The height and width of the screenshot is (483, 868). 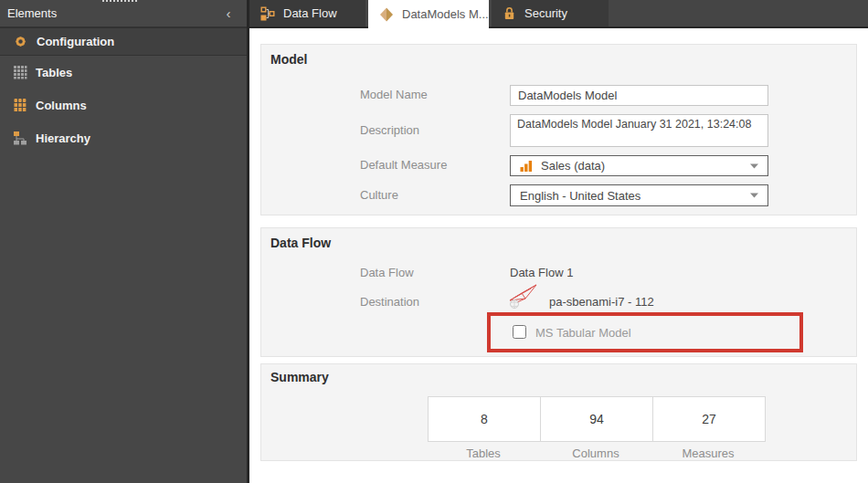 I want to click on culture-value: English - United States, so click(x=580, y=195).